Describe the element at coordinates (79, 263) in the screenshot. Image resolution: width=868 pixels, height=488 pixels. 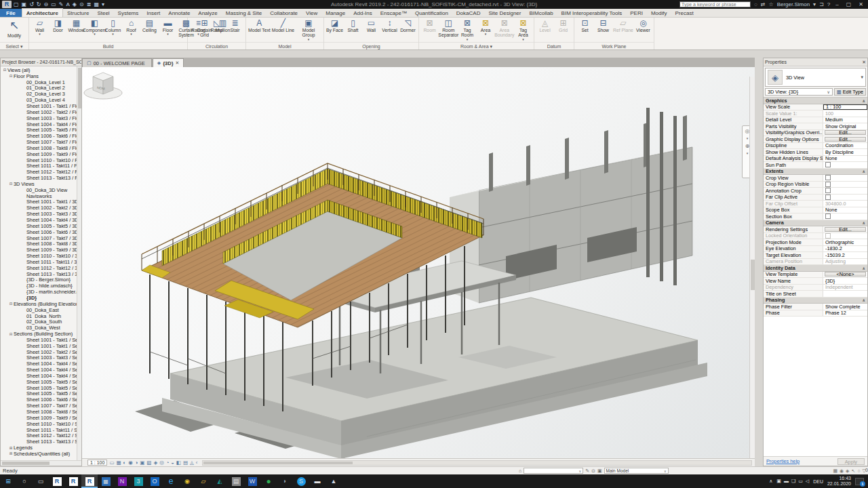
I see `browser-vertical-scrollbar` at that location.